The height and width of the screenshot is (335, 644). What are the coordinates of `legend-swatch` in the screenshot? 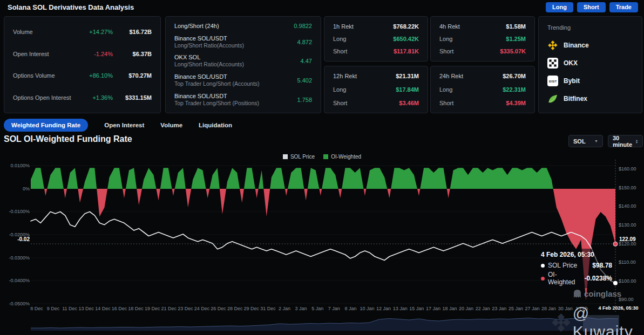 It's located at (285, 156).